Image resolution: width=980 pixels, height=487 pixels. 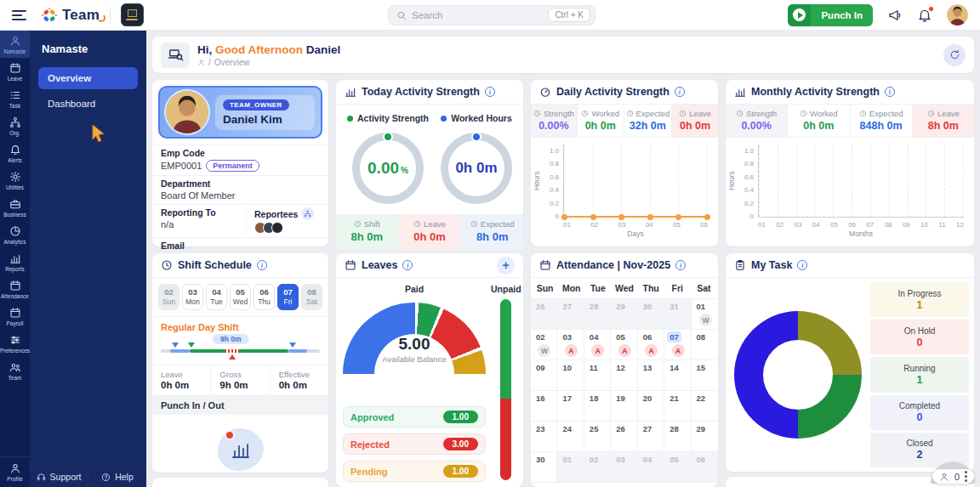 What do you see at coordinates (15, 207) in the screenshot?
I see `sidebar-item-business: Business` at bounding box center [15, 207].